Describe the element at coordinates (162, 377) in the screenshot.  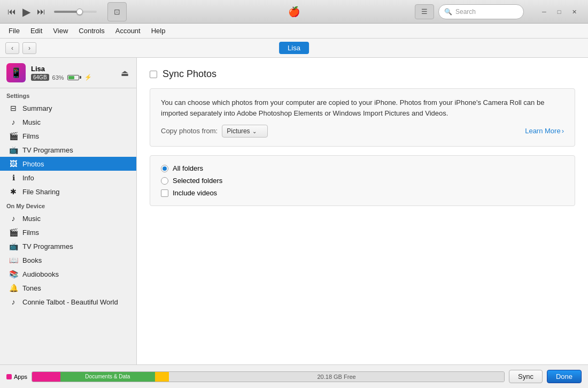
I see `other-segment` at that location.